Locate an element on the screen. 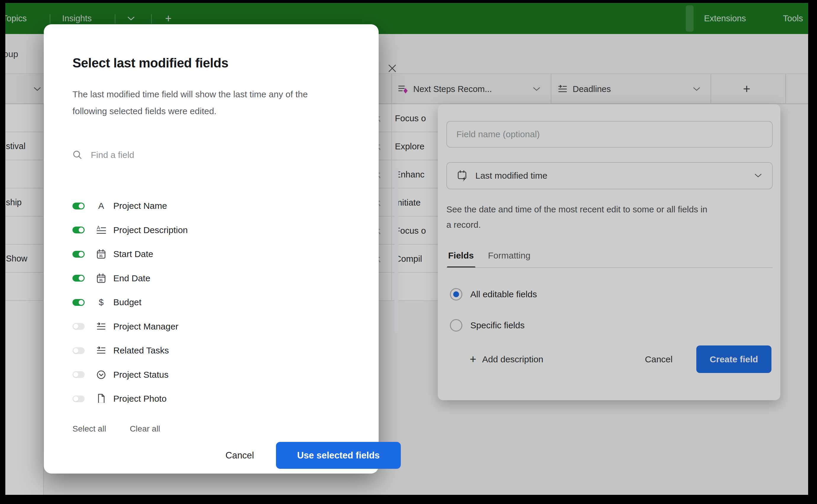  close-icon is located at coordinates (392, 68).